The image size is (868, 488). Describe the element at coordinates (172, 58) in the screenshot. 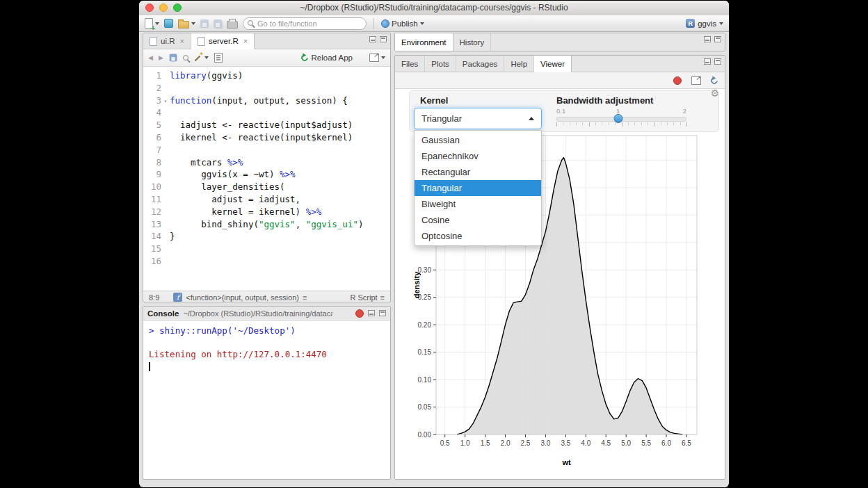

I see `save-file-button` at that location.